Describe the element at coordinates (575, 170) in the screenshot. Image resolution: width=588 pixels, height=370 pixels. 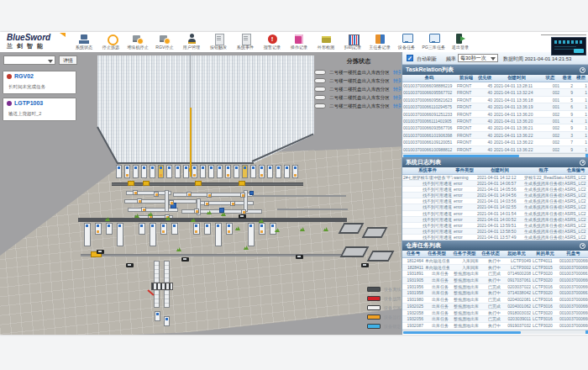
I see `column-header: 仓库编号` at that location.